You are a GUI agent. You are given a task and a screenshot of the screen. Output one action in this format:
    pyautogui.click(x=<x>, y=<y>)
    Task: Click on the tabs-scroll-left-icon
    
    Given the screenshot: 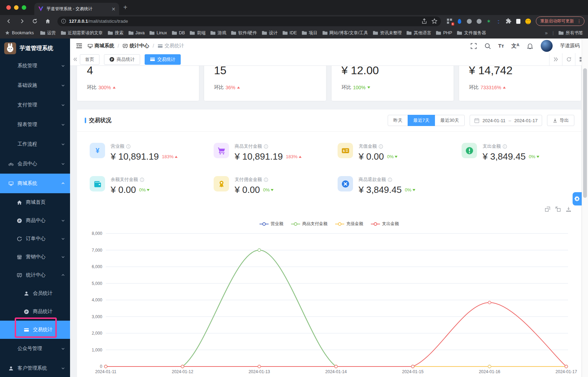 What is the action you would take?
    pyautogui.click(x=75, y=60)
    